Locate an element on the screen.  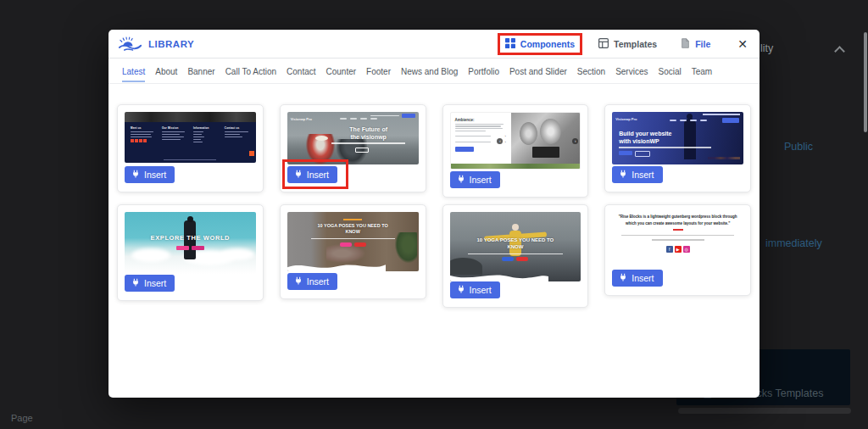
category-tab-banner: Banner is located at coordinates (201, 71).